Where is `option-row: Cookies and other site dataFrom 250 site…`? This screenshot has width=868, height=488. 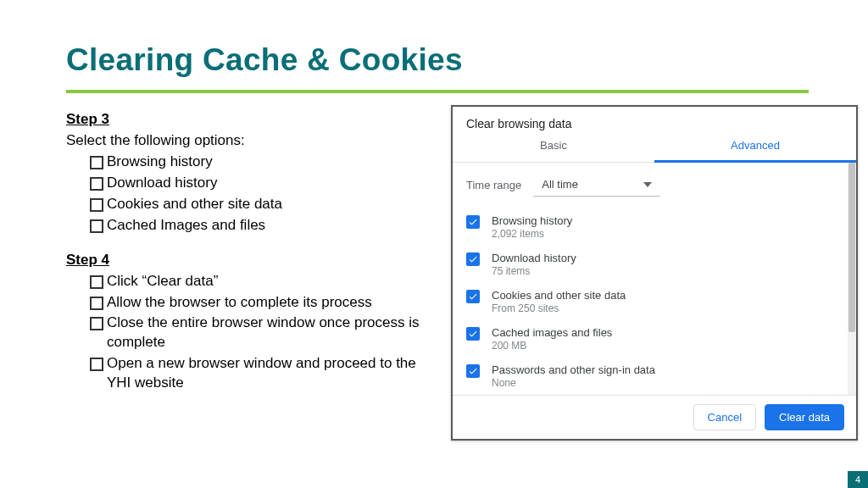 option-row: Cookies and other site dataFrom 250 site… is located at coordinates (649, 302).